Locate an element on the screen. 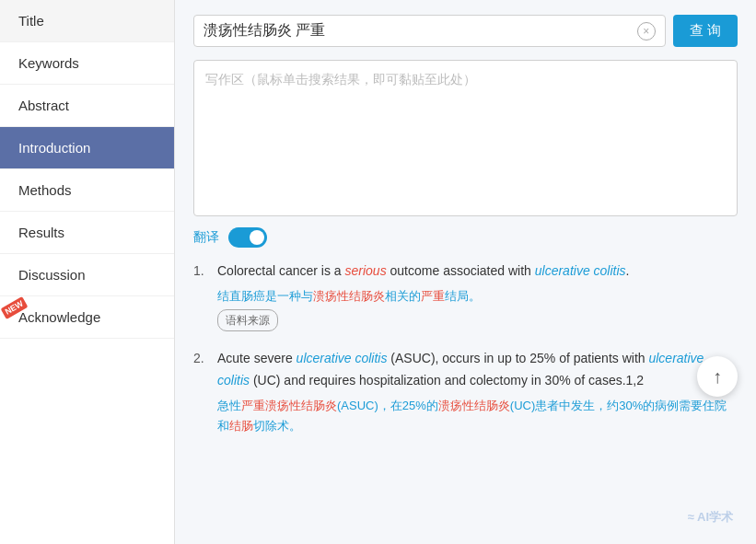  search-input-wrap: 溃疡性结肠炎 严重 × is located at coordinates (429, 31).